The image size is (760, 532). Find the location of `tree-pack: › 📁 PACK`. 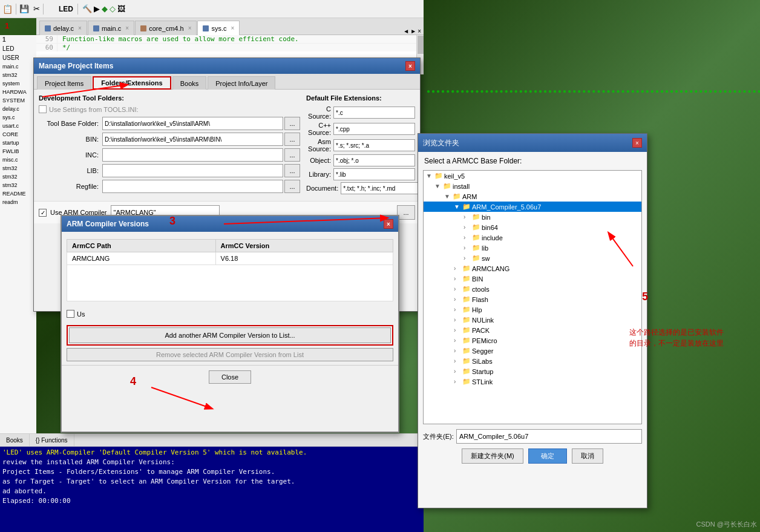

tree-pack: › 📁 PACK is located at coordinates (532, 330).